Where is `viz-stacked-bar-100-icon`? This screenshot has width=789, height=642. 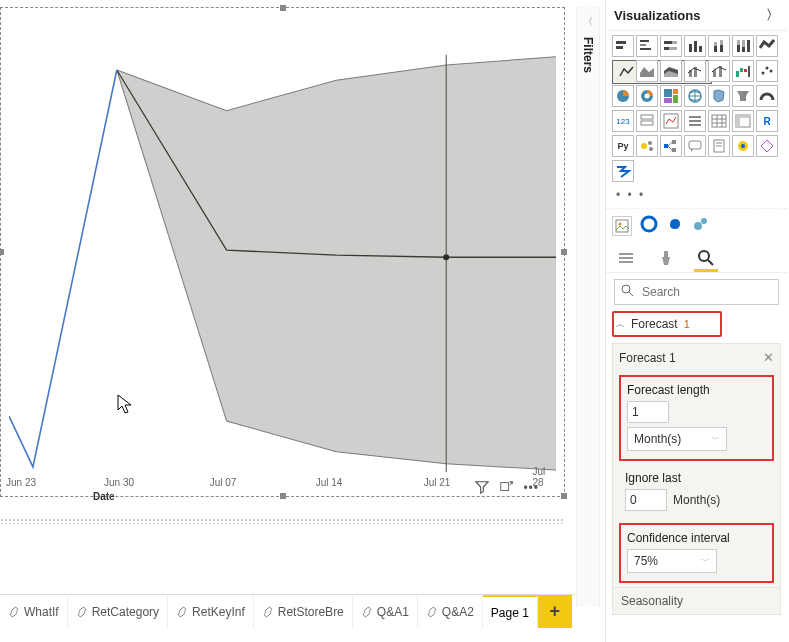 viz-stacked-bar-100-icon is located at coordinates (671, 46).